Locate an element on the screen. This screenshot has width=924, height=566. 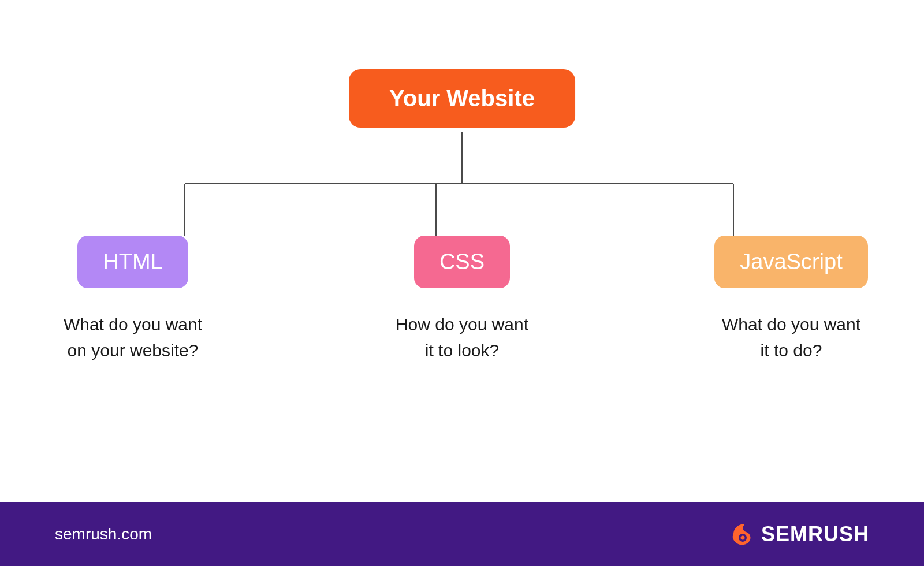
child-column-css: CSS How do you want it to look? is located at coordinates (462, 299).